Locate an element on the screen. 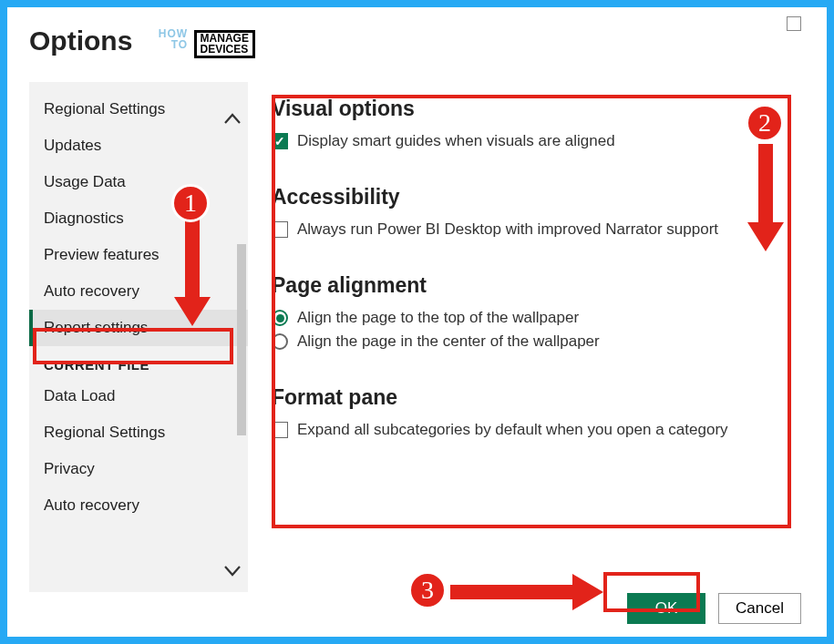 The height and width of the screenshot is (644, 834). option-label: Display smart guides when visuals are al… is located at coordinates (456, 141).